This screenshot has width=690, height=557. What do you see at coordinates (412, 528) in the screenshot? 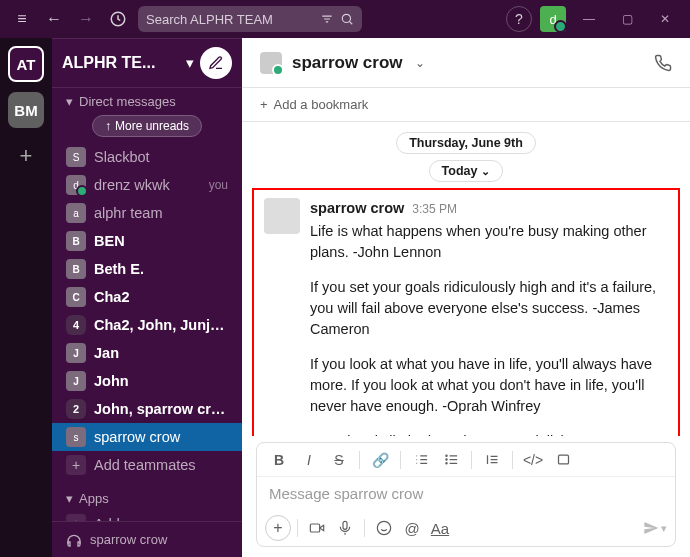
I see `mention-button: @` at bounding box center [412, 528].